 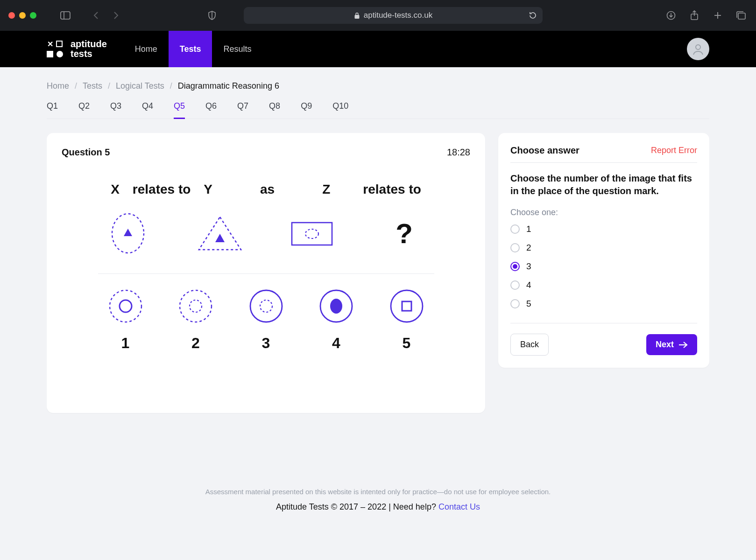 What do you see at coordinates (378, 86) in the screenshot?
I see `breadcrumb: Home / Tests / Logical Tests / Diagramma…` at bounding box center [378, 86].